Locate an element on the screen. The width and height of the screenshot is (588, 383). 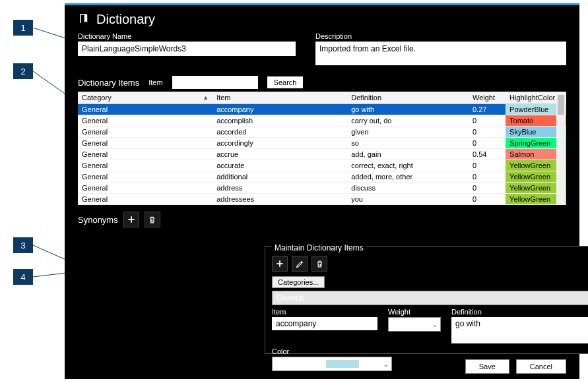
maintain-weight-label: Weight is located at coordinates (414, 312).